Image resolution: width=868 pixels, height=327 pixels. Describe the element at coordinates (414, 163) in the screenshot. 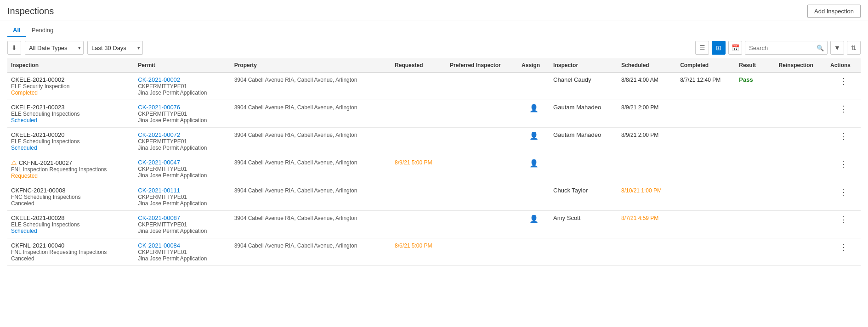

I see `requested-date: 8/9/21 5:00 PM` at that location.